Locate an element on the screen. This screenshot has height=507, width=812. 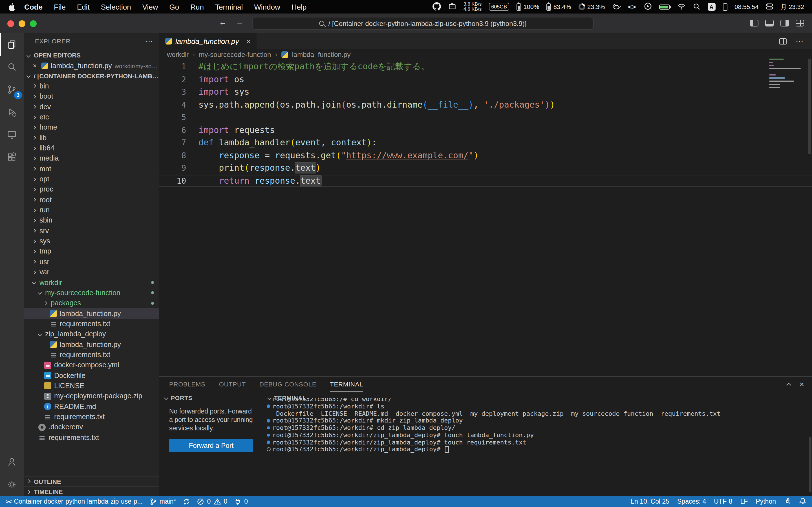
remote-indicator: >< Container docker-python-lambda-zip-us… is located at coordinates (74, 501).